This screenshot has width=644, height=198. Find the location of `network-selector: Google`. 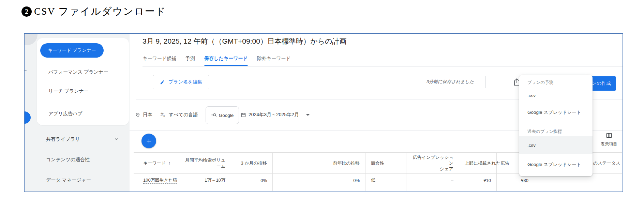

network-selector: Google is located at coordinates (222, 115).